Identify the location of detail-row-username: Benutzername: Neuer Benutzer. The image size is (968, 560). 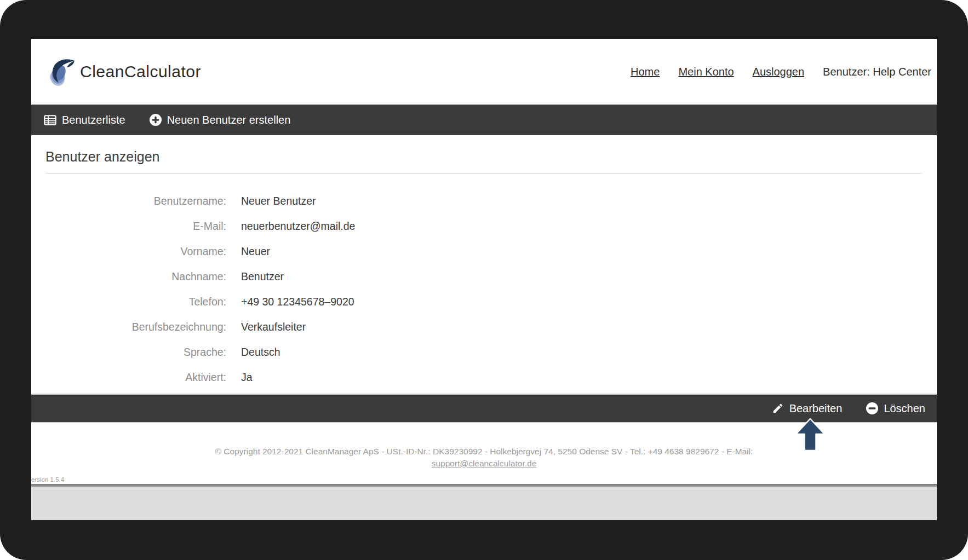
(484, 201).